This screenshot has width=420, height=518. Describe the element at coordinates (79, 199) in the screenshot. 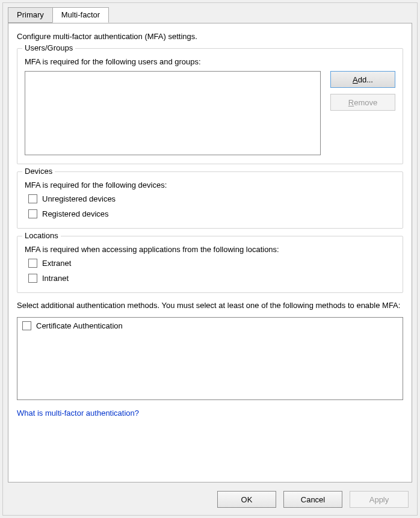

I see `unregistered-devices-label: Unregistered devices` at that location.